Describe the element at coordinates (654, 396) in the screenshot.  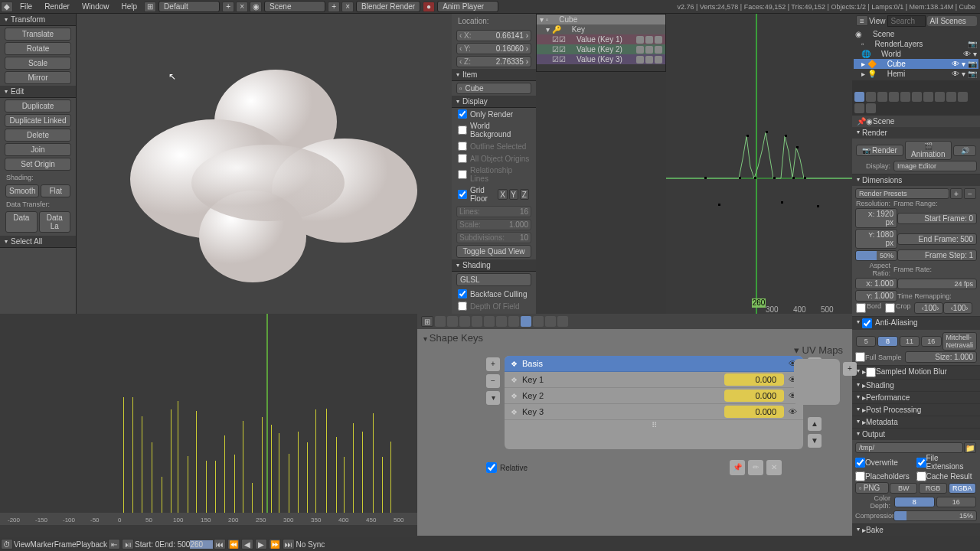
I see `shapekey-key2: ❖Key 20.000👁` at that location.